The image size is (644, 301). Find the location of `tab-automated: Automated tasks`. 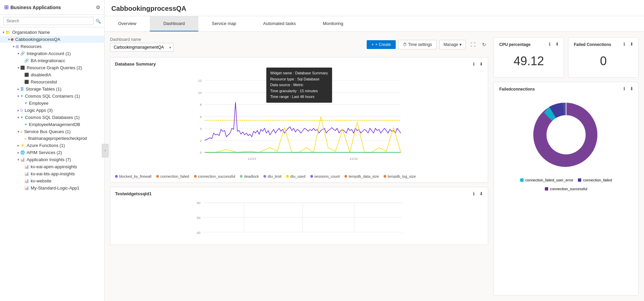

tab-automated: Automated tasks is located at coordinates (279, 24).